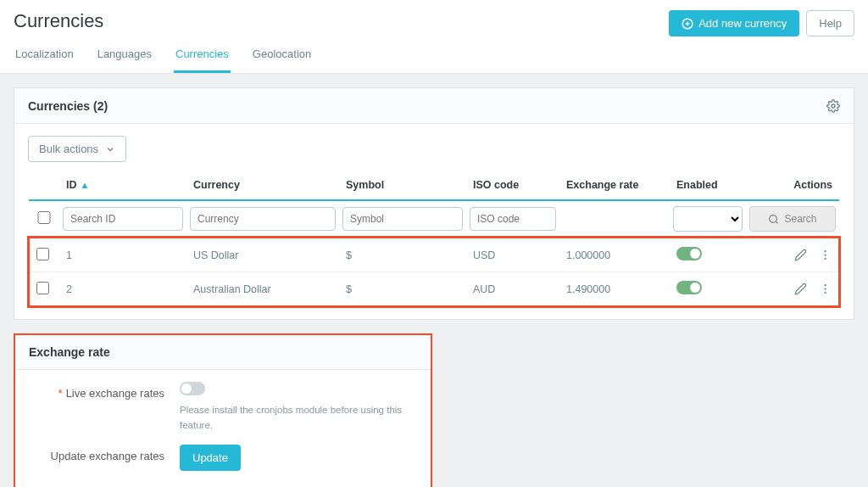 Image resolution: width=868 pixels, height=487 pixels. What do you see at coordinates (298, 417) in the screenshot?
I see `live-rates-help: Please install the cronjobs module befor…` at bounding box center [298, 417].